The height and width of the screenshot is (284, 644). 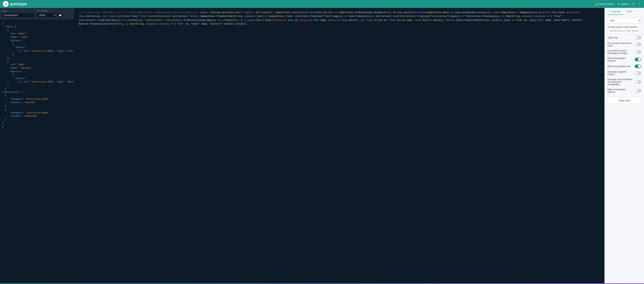 What do you see at coordinates (37, 14) in the screenshot?
I see `left-panel-header: Name Source type JSON JSON Schema TypeSc…` at bounding box center [37, 14].